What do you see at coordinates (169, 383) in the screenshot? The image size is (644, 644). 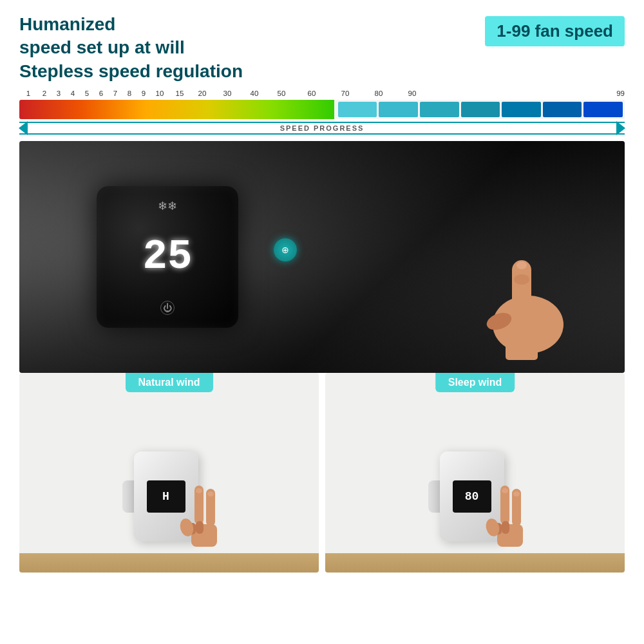 I see `natural-wind-label: Natural wind` at bounding box center [169, 383].